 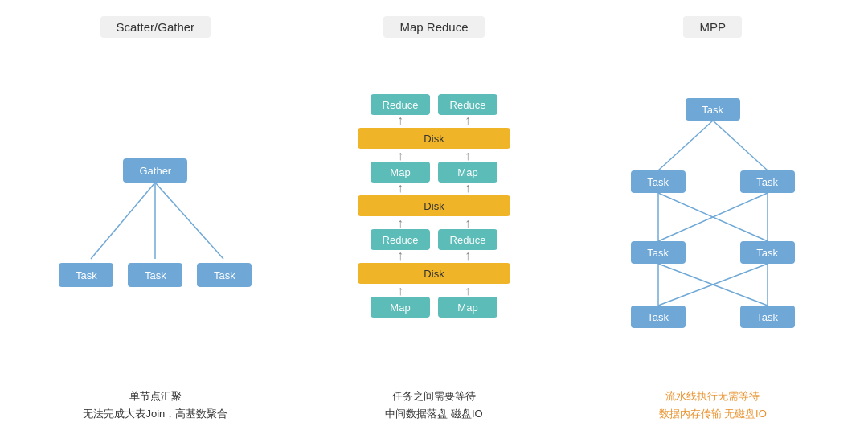 I want to click on mpp-task-mid-right: Task, so click(x=768, y=182).